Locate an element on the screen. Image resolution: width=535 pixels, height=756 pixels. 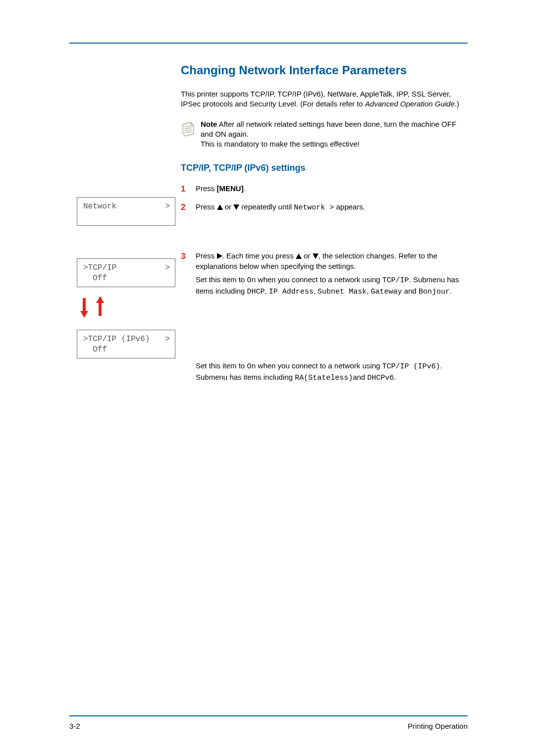
footer: 3-2 Printing Operation is located at coordinates (268, 726).